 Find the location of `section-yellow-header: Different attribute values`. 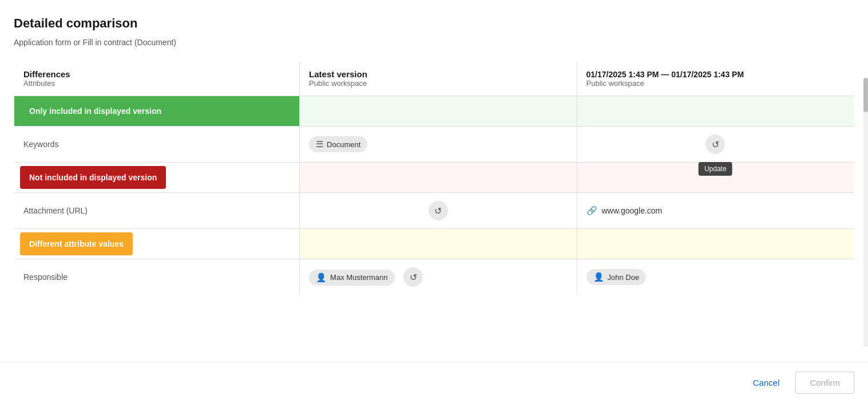

section-yellow-header: Different attribute values is located at coordinates (434, 244).